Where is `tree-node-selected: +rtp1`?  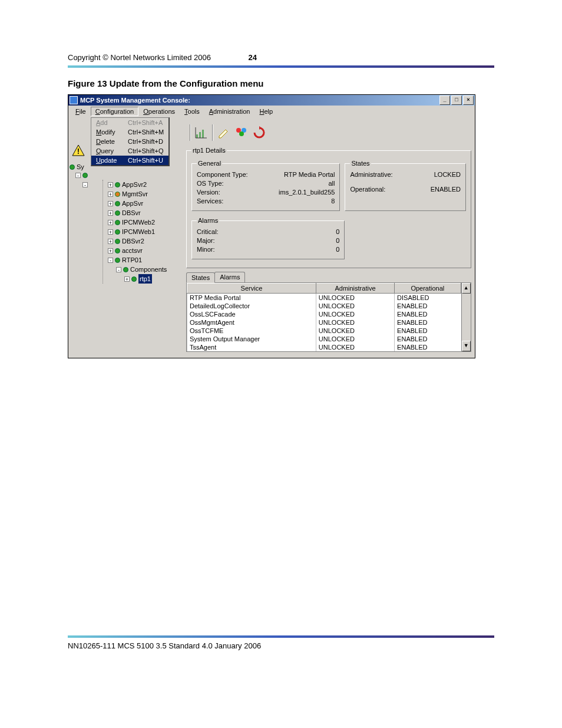 tree-node-selected: +rtp1 is located at coordinates (156, 279).